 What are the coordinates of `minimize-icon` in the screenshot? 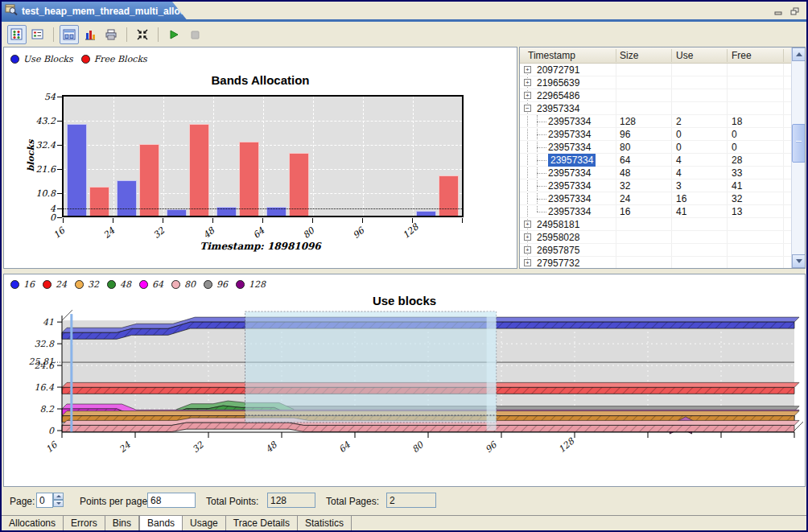 It's located at (779, 12).